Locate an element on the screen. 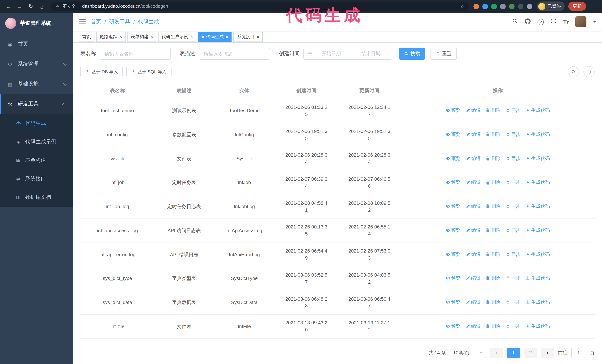  sidebar-item-infrastructure: ▤基础设施 is located at coordinates (37, 84).